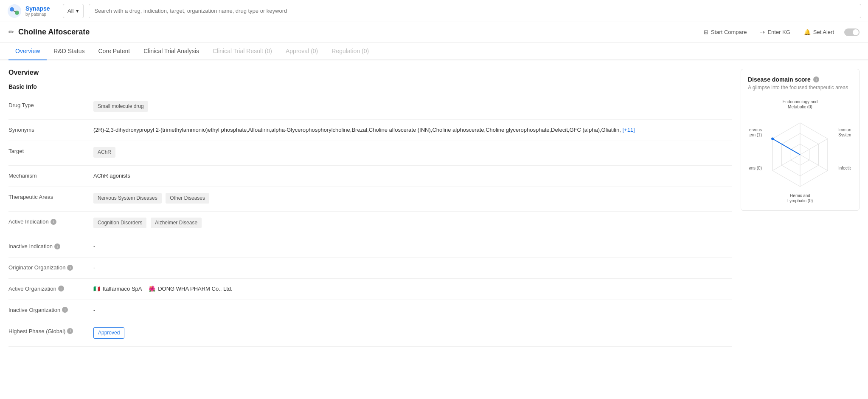  Describe the element at coordinates (370, 73) in the screenshot. I see `overview-section-title: Overview` at that location.